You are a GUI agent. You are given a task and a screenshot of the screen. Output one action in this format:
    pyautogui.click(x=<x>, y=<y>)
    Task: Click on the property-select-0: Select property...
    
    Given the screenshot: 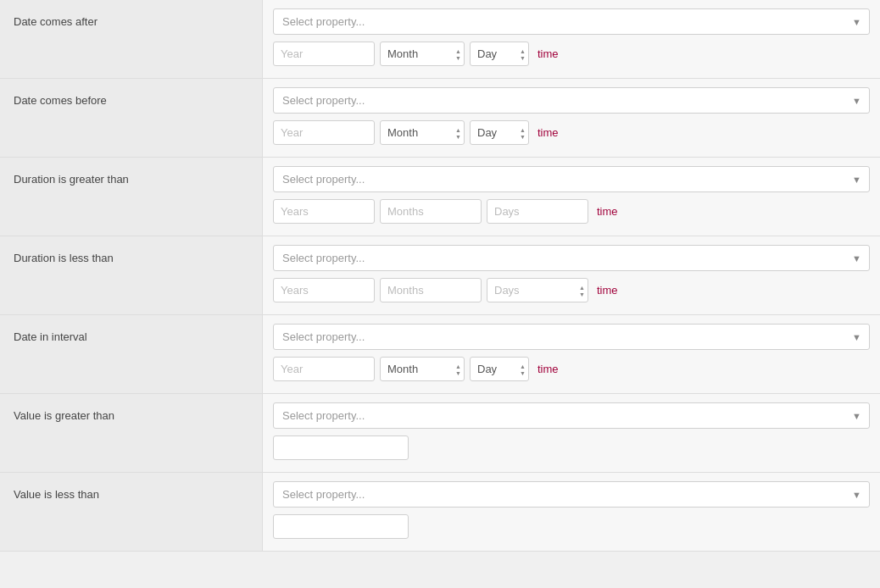 What is the action you would take?
    pyautogui.click(x=571, y=22)
    